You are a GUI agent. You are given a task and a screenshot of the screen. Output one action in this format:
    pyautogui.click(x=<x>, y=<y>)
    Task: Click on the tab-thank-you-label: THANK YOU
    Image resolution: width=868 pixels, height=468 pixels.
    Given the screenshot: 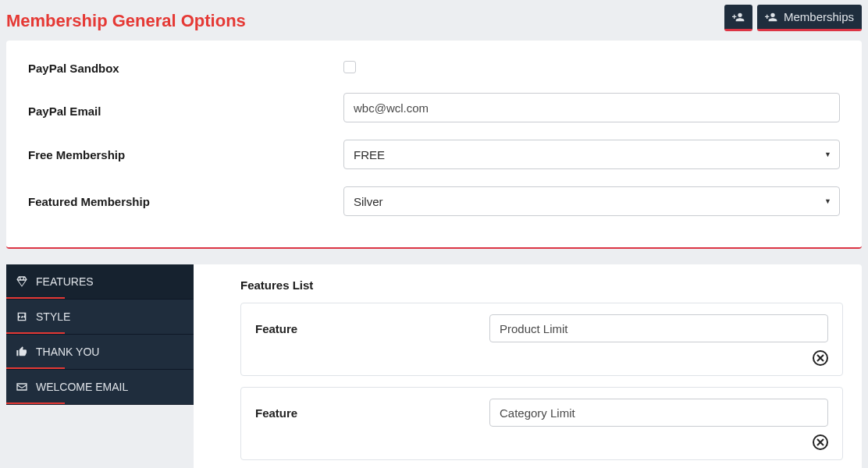 What is the action you would take?
    pyautogui.click(x=67, y=352)
    